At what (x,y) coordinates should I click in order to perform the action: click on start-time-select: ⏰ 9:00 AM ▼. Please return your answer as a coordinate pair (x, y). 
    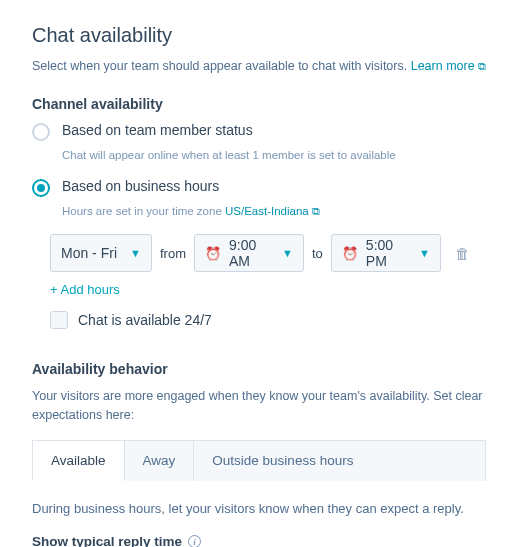
    Looking at the image, I should click on (249, 253).